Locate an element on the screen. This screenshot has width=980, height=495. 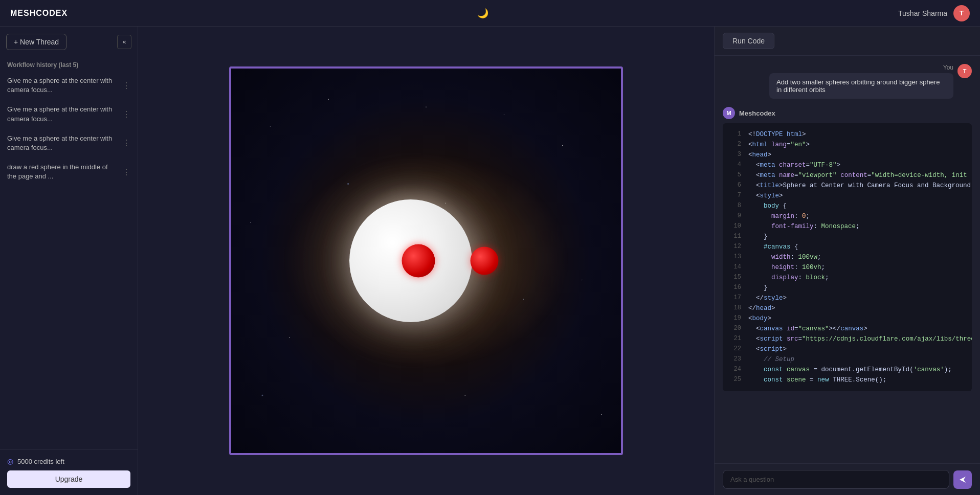
theme-toggle: 🌙 is located at coordinates (483, 13).